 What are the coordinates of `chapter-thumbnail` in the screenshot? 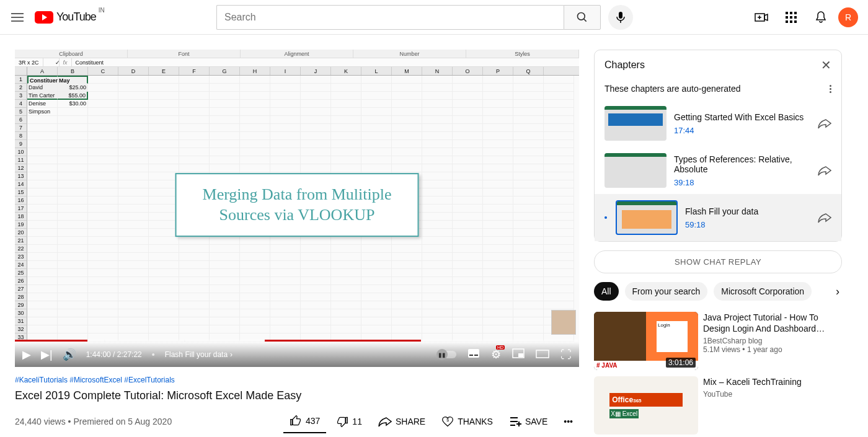 It's located at (636, 170).